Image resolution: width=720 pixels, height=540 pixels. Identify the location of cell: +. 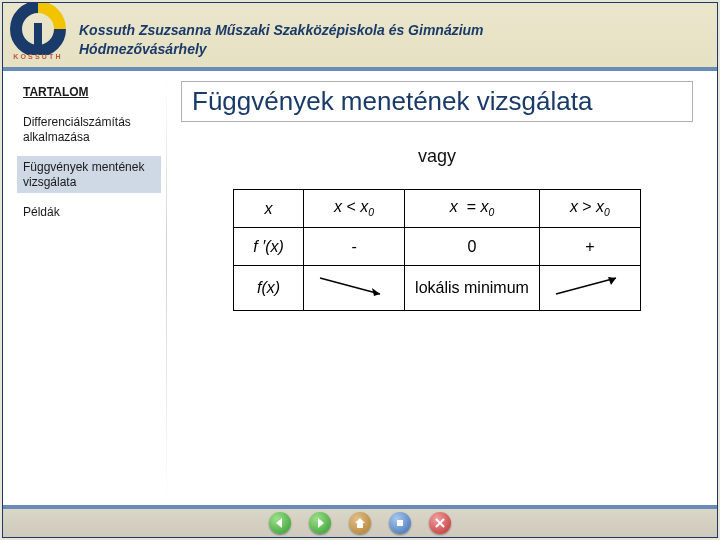
(590, 247).